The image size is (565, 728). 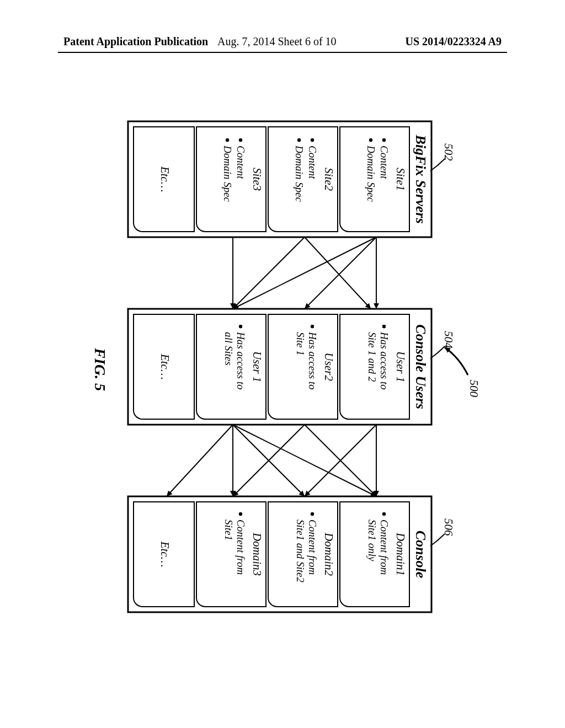 What do you see at coordinates (375, 367) in the screenshot?
I see `col-1-card-0: User 1 Has access to Site 1 and 2` at bounding box center [375, 367].